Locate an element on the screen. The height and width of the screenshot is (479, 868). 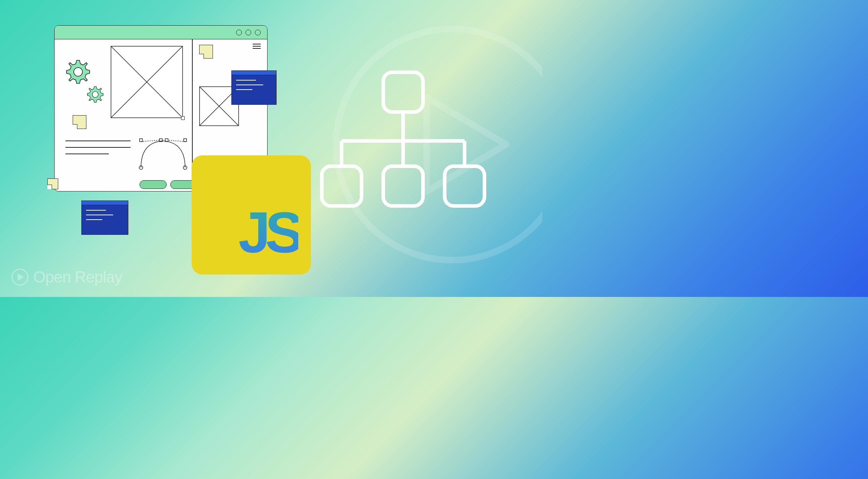
gear-large-icon is located at coordinates (78, 72).